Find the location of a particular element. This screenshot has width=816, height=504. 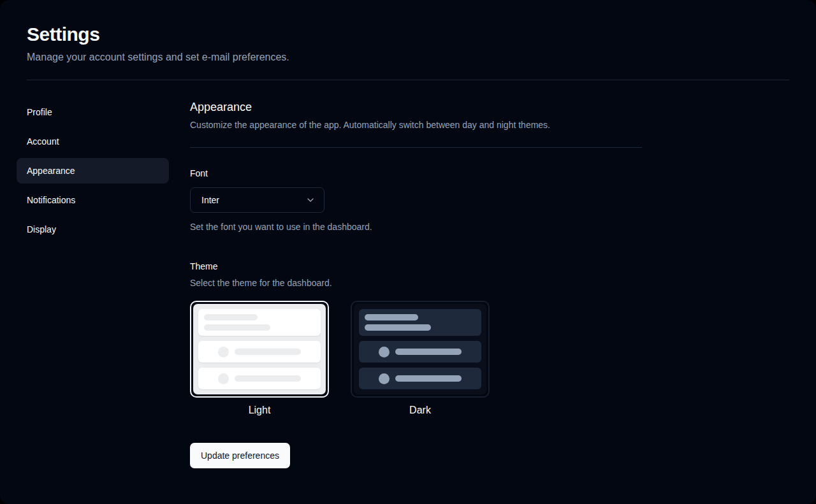

sidebar-item-profile: Profile is located at coordinates (93, 112).